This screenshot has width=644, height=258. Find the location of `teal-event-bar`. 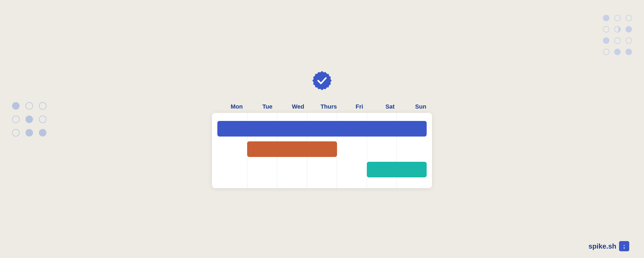

teal-event-bar is located at coordinates (397, 170).